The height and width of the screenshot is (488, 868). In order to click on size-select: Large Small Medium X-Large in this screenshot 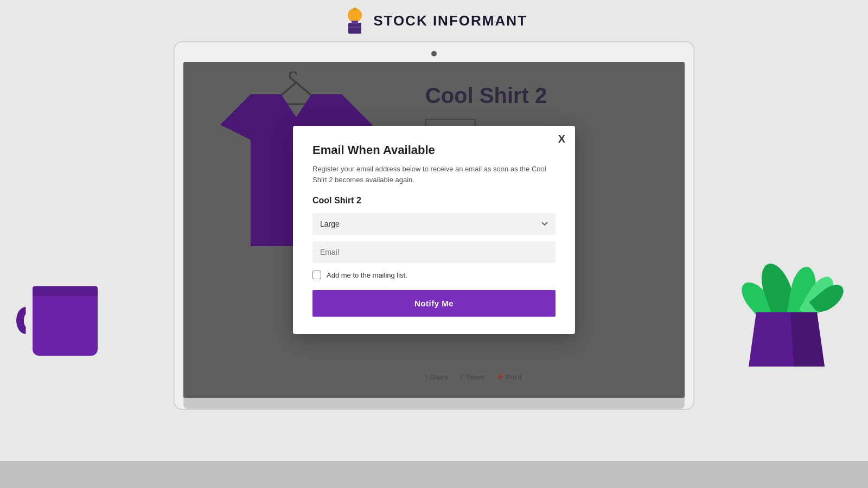, I will do `click(434, 224)`.